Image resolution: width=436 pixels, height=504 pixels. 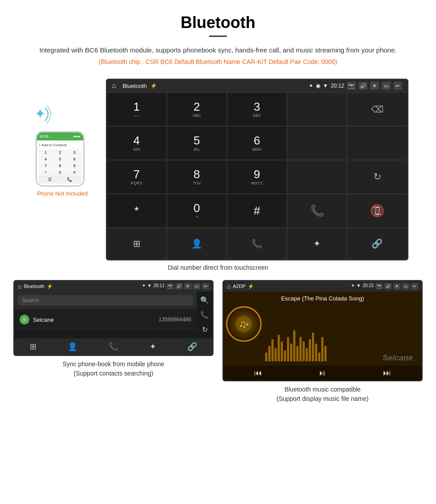 I want to click on dial-key-hash: #, so click(x=257, y=211).